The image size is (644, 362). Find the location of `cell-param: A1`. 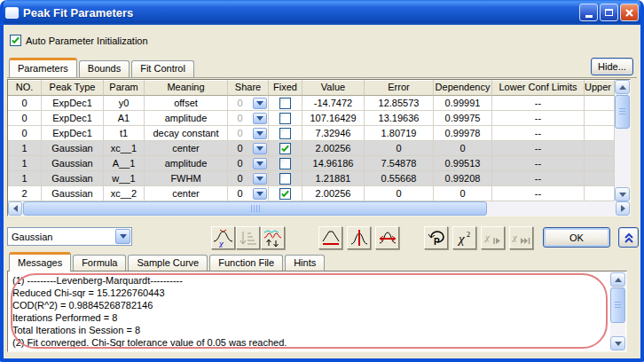

cell-param: A1 is located at coordinates (124, 119).